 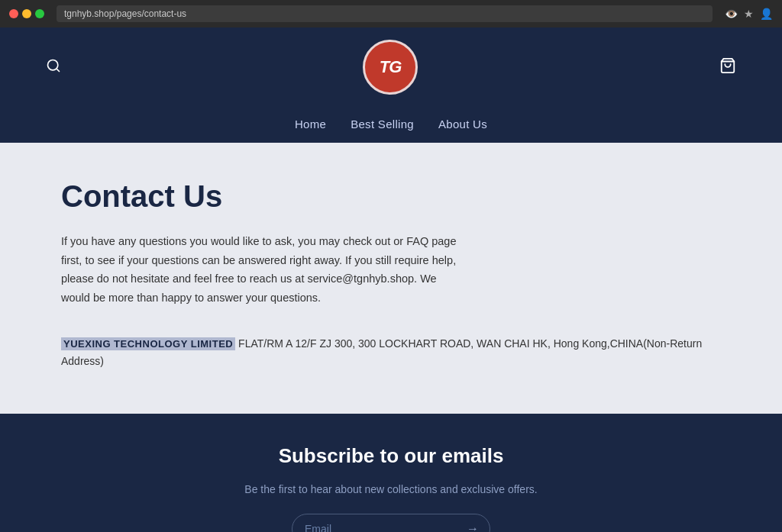 What do you see at coordinates (125, 14) in the screenshot?
I see `url-text: tgnhyb.shop/pages/contact-us` at bounding box center [125, 14].